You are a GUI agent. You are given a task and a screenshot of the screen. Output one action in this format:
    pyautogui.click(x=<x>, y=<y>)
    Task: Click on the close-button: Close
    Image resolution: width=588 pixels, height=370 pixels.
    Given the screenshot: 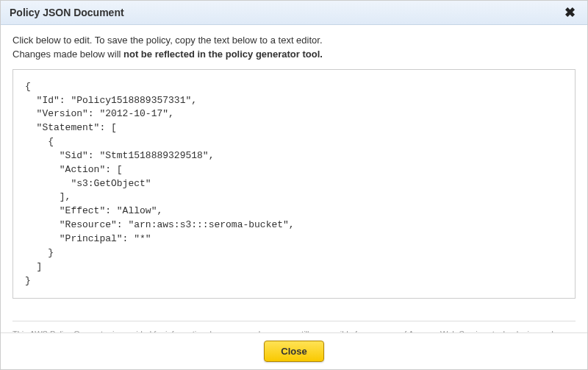 What is the action you would take?
    pyautogui.click(x=294, y=352)
    